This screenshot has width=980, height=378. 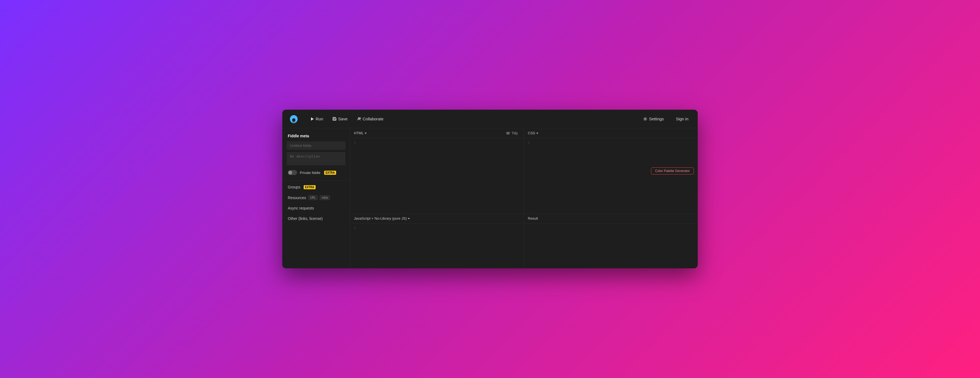 I want to click on fiddle-description-input, so click(x=316, y=158).